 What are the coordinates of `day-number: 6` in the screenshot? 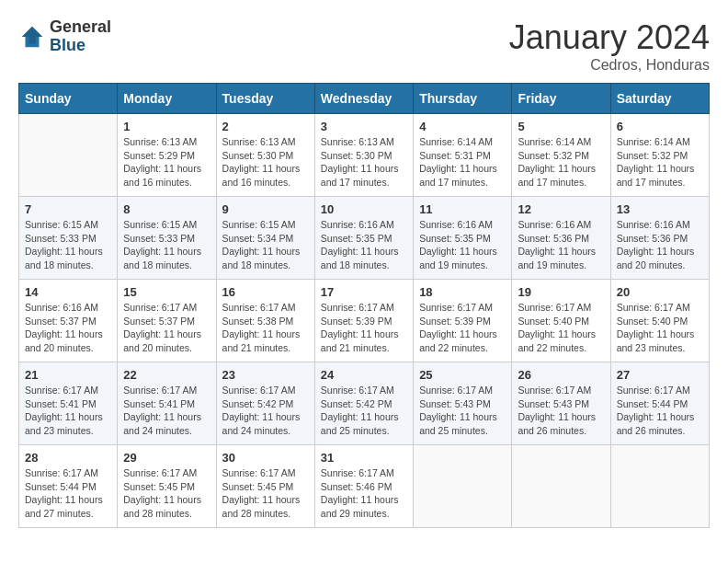 It's located at (660, 127).